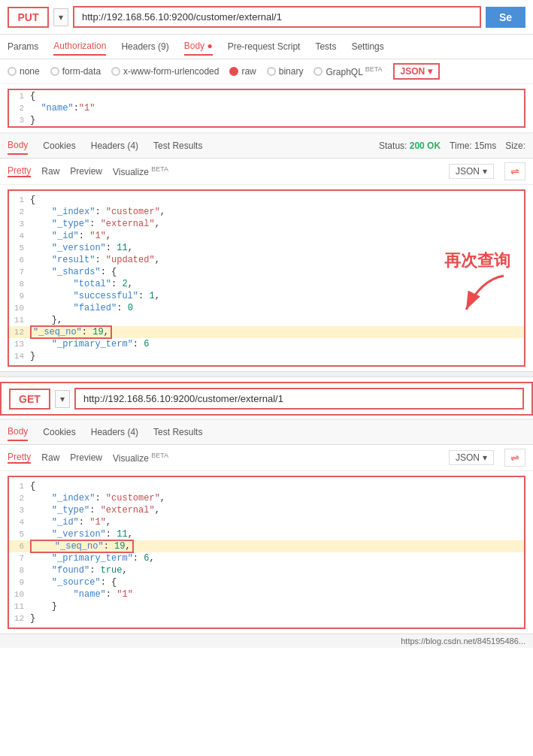  Describe the element at coordinates (266, 344) in the screenshot. I see `put-resp-line-13: 13 "_primary_term": 6` at that location.